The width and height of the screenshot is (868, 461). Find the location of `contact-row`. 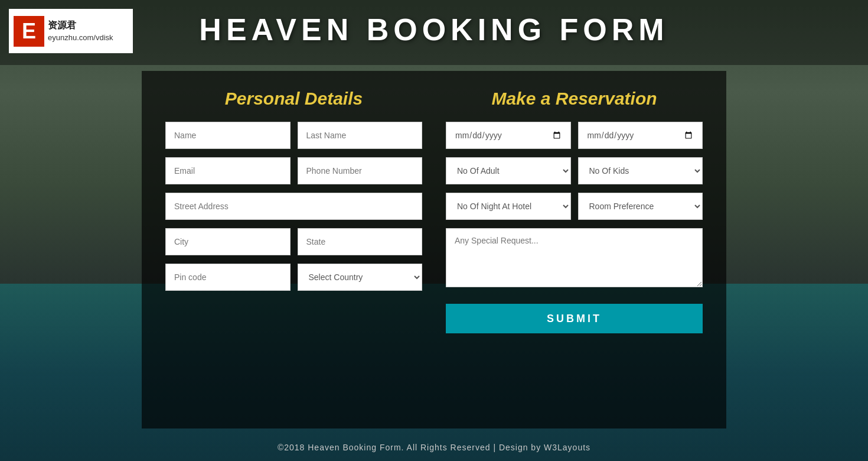

contact-row is located at coordinates (294, 171).